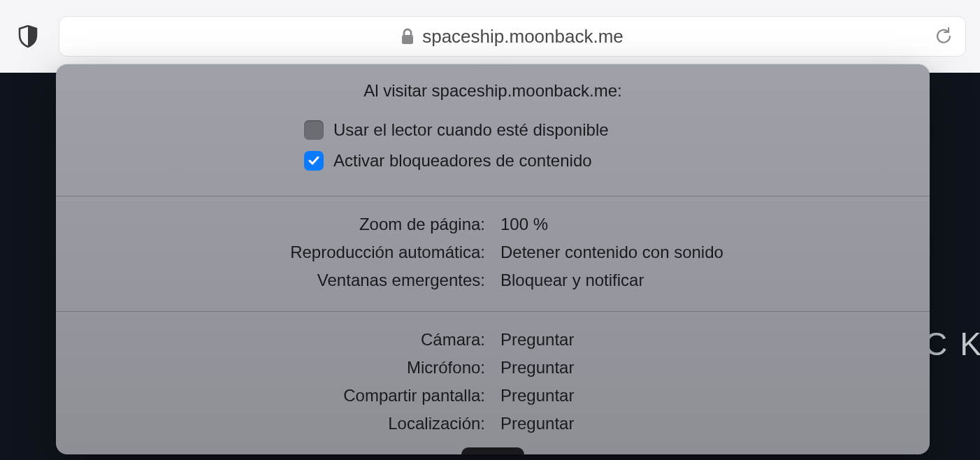 This screenshot has height=460, width=980. I want to click on screenshare-label: Compartir pantalla:, so click(271, 396).